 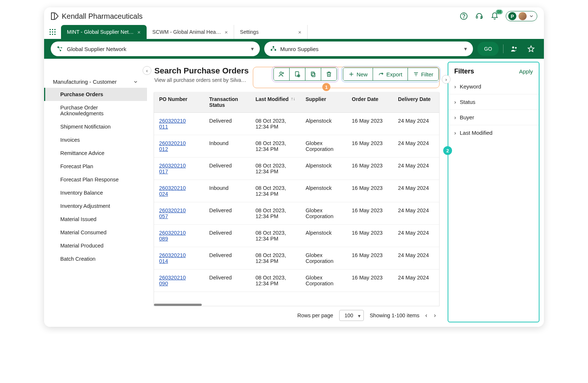 I want to click on export-button: Export, so click(x=390, y=74).